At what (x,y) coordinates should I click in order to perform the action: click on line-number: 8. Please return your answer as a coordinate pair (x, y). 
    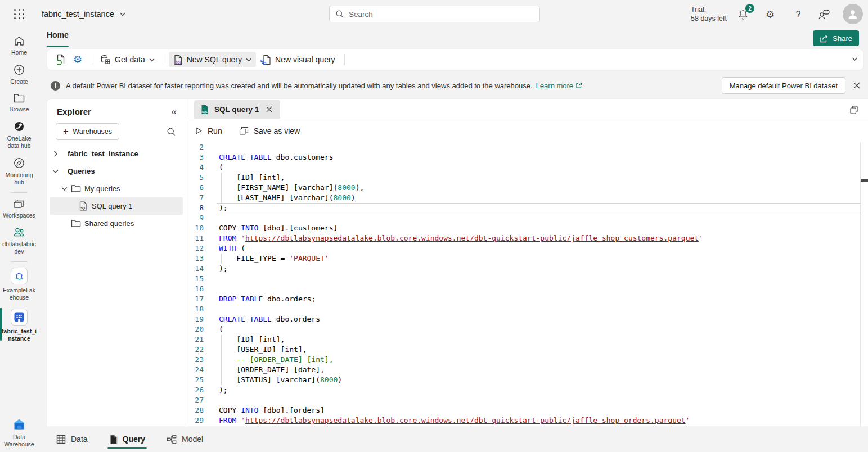
    Looking at the image, I should click on (195, 208).